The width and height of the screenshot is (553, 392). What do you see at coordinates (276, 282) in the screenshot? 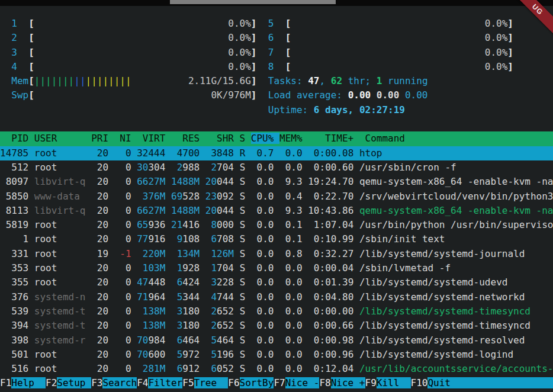
I see `process-row: 355 root 20 0 47448 6424 3228 S 0.0 0.0 …` at bounding box center [276, 282].